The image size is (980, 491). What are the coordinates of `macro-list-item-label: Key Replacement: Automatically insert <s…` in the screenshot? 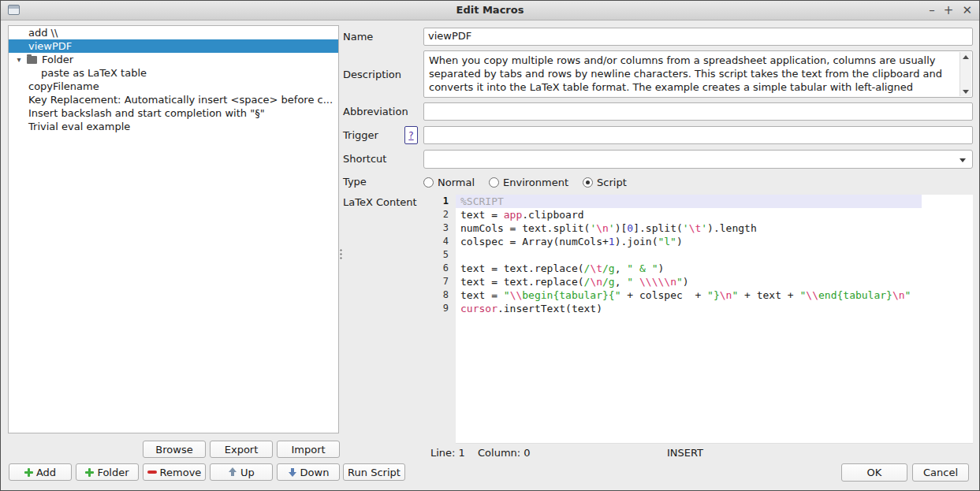 It's located at (181, 99).